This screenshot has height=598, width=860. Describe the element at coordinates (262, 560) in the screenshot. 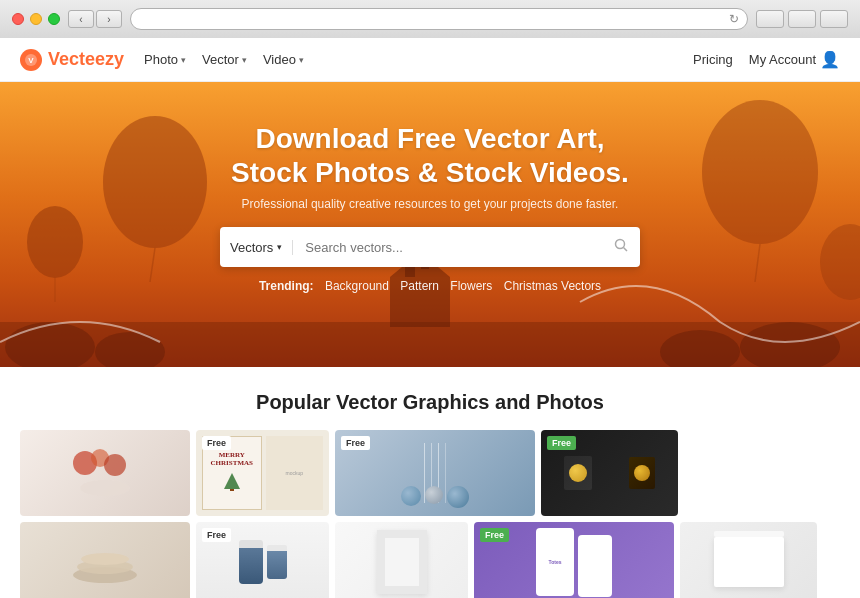

I see `image-card-cups: Free` at that location.